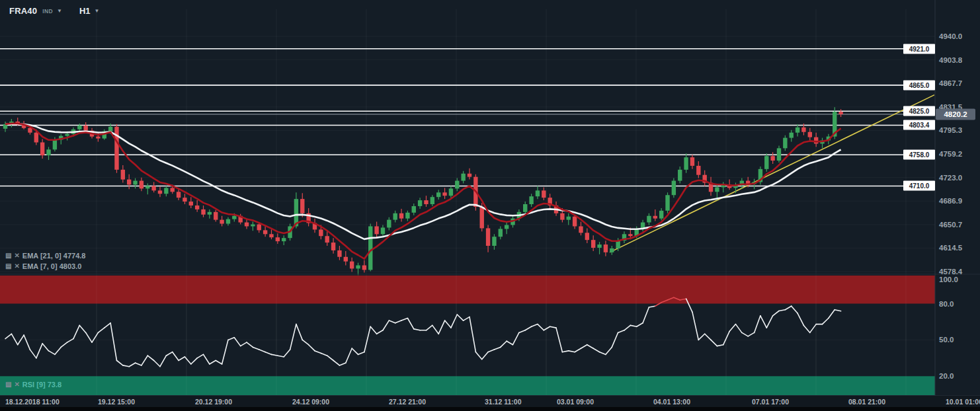  Describe the element at coordinates (54, 11) in the screenshot. I see `symbol-toolbar: FRA40 IND ▼ H1 ▼` at that location.